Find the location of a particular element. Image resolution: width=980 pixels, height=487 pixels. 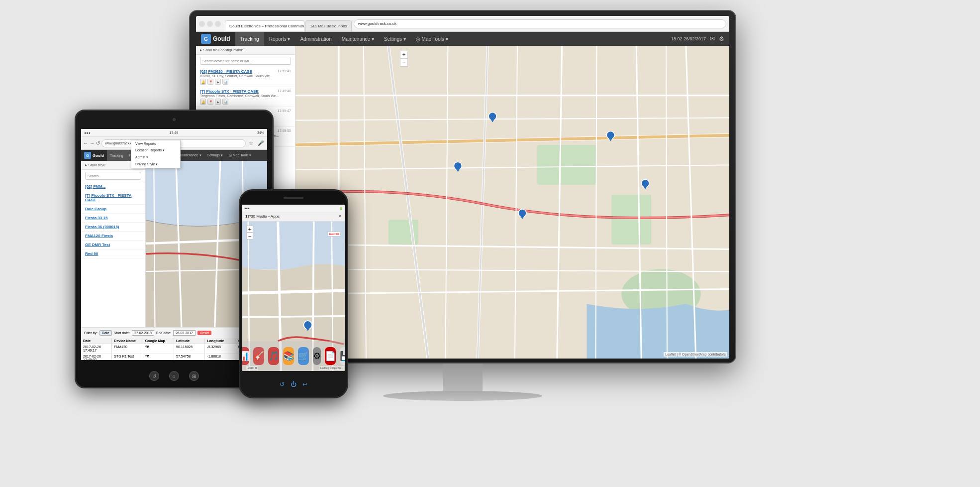

storage-app-icon: 💾 is located at coordinates (342, 356).